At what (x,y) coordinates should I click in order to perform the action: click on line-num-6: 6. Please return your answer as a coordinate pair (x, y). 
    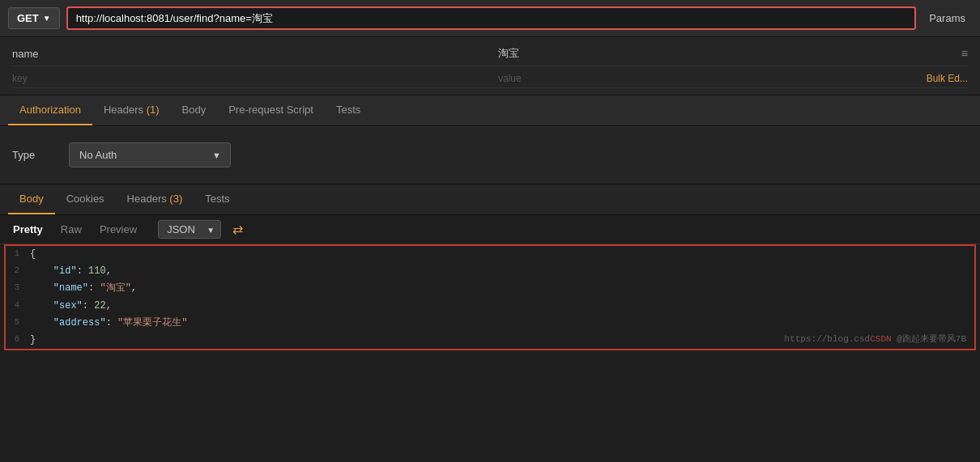
    Looking at the image, I should click on (16, 340).